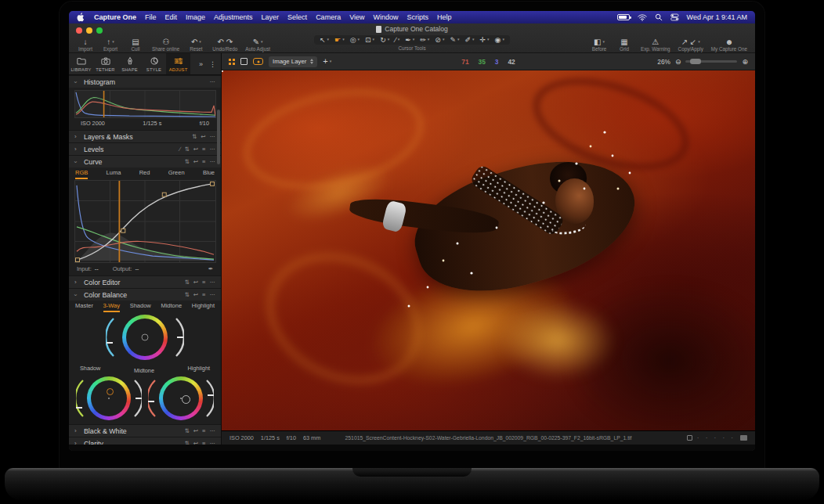  I want to click on import-button: ↓ Import, so click(85, 45).